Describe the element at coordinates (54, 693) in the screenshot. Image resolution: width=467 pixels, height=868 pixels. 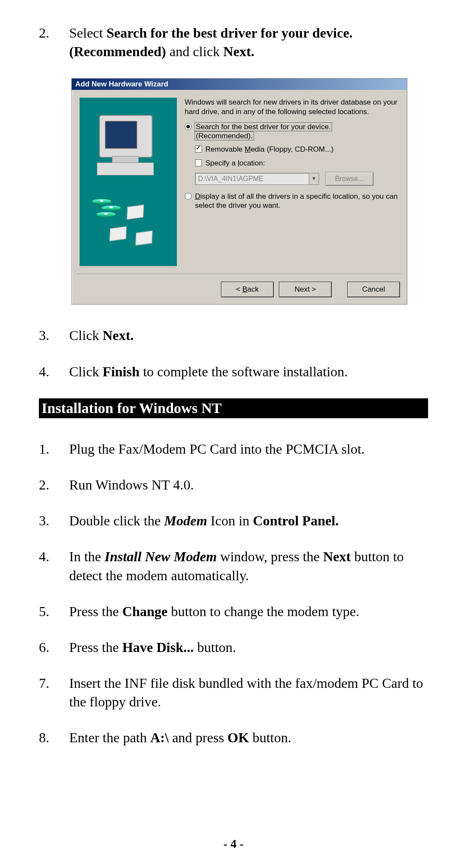
I see `list-number: 7.` at that location.